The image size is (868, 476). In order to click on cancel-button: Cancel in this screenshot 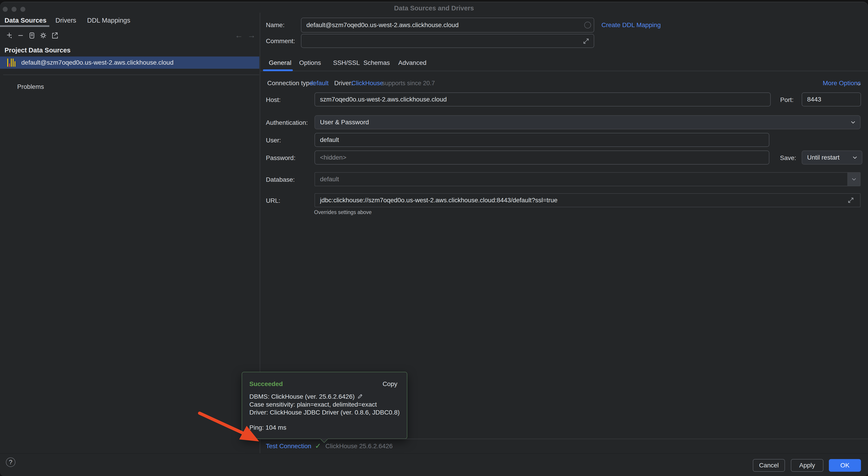, I will do `click(769, 465)`.